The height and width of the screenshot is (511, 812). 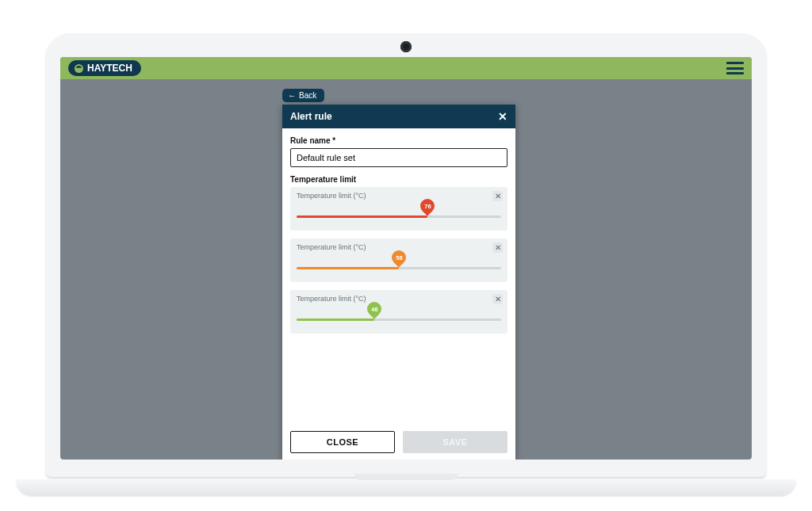 What do you see at coordinates (406, 47) in the screenshot?
I see `camera-icon` at bounding box center [406, 47].